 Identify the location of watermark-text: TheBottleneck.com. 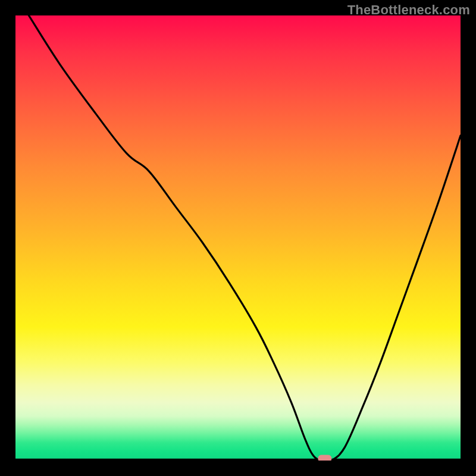
(409, 10).